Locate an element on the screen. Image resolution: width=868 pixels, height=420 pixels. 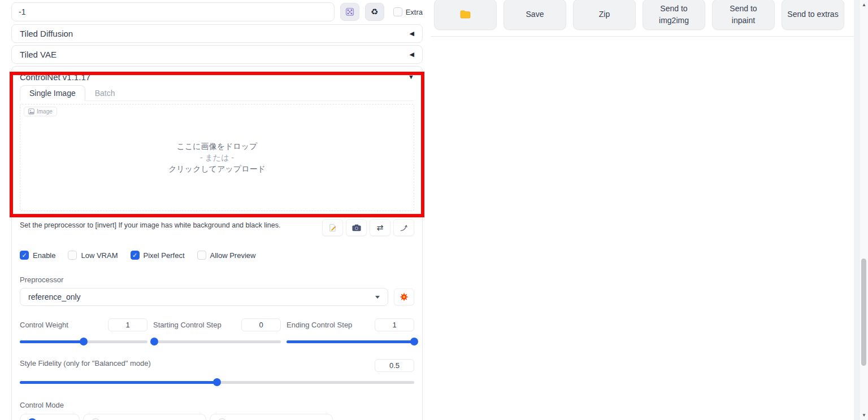
preprocessor-dropdown: reference_only is located at coordinates (204, 297).